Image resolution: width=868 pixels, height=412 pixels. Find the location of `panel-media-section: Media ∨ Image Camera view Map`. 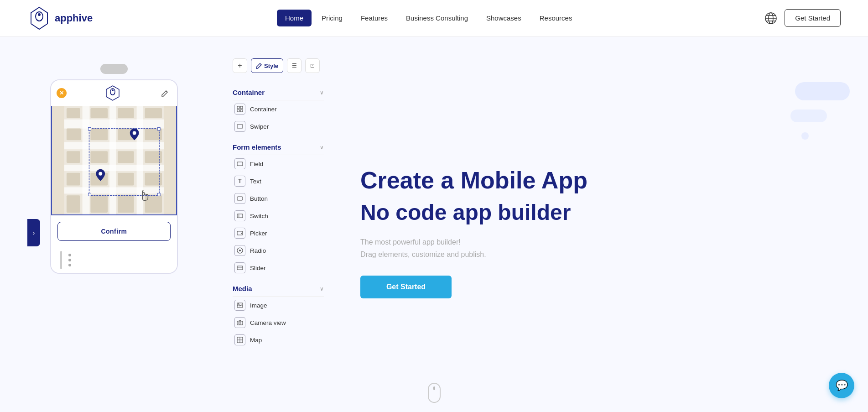

panel-media-section: Media ∨ Image Camera view Map is located at coordinates (278, 314).